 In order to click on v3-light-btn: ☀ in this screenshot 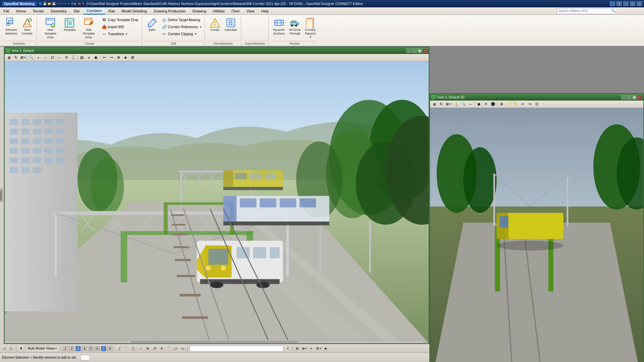, I will do `click(486, 104)`.